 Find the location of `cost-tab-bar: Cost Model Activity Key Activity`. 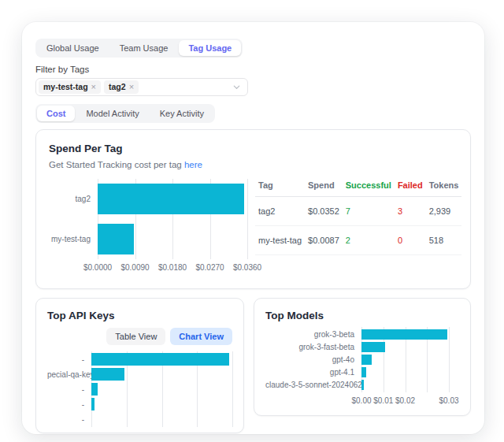

cost-tab-bar: Cost Model Activity Key Activity is located at coordinates (125, 113).